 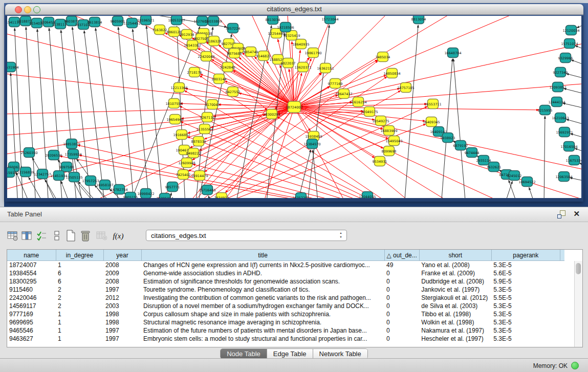 I want to click on graph-node: 20531904, so click(x=13, y=68).